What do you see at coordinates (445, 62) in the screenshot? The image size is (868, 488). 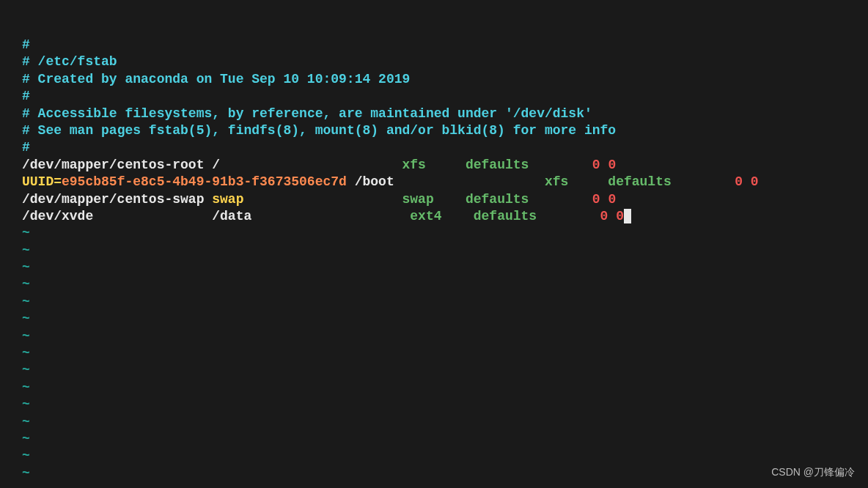 I see `comment-line: # /etc/fstab` at bounding box center [445, 62].